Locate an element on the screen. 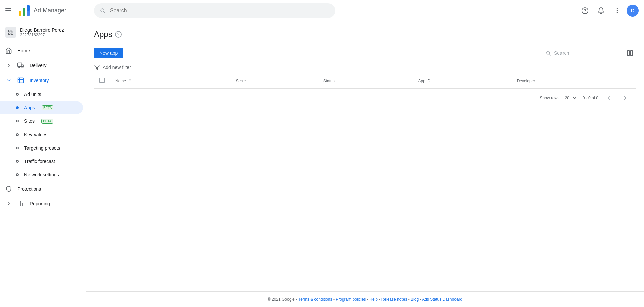 The width and height of the screenshot is (644, 307). key-values-dot-icon is located at coordinates (17, 135).